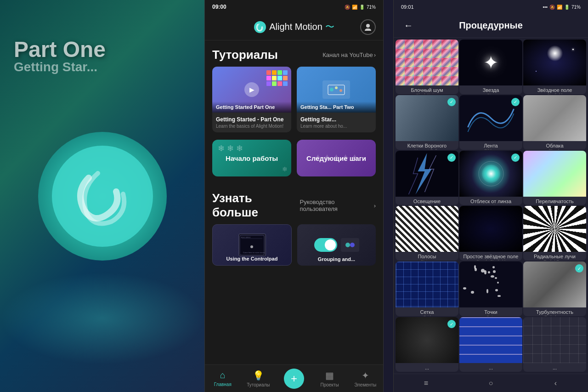  Describe the element at coordinates (336, 245) in the screenshot. I see `learn-card-grouping: Grouping and...` at that location.